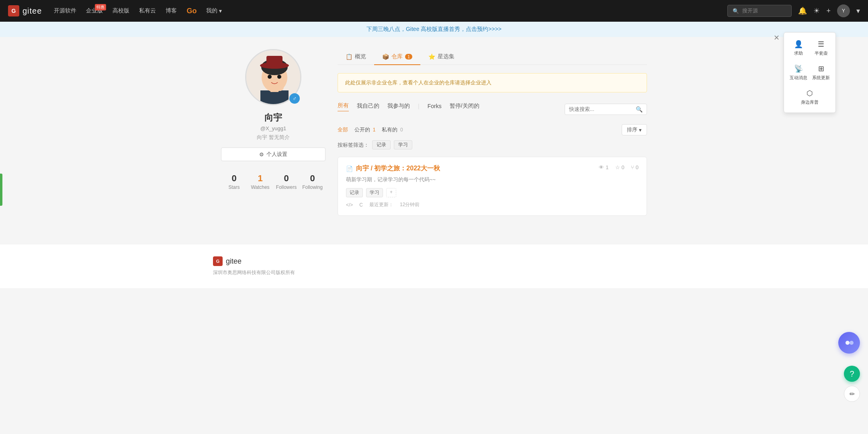 The image size is (868, 434). What do you see at coordinates (492, 83) in the screenshot?
I see `notice-box: 此处仅展示非企业仓库，查看个人在企业的仓库请选择企业进入` at bounding box center [492, 83].